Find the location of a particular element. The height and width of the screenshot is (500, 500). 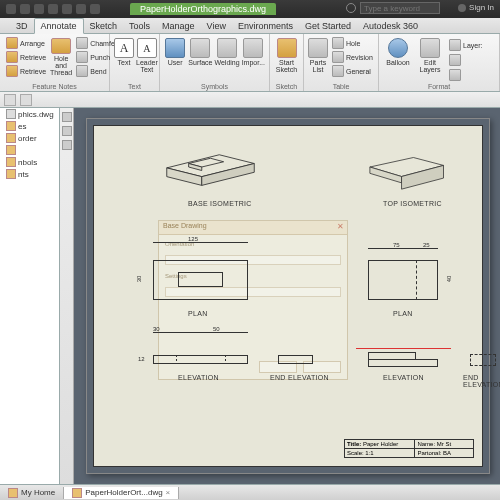

leader-text-button: ALeader Text is located at coordinates (147, 56).